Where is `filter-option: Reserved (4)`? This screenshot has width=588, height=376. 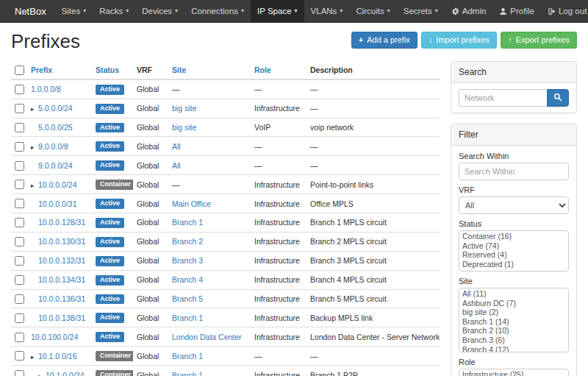
filter-option: Reserved (4) is located at coordinates (514, 255).